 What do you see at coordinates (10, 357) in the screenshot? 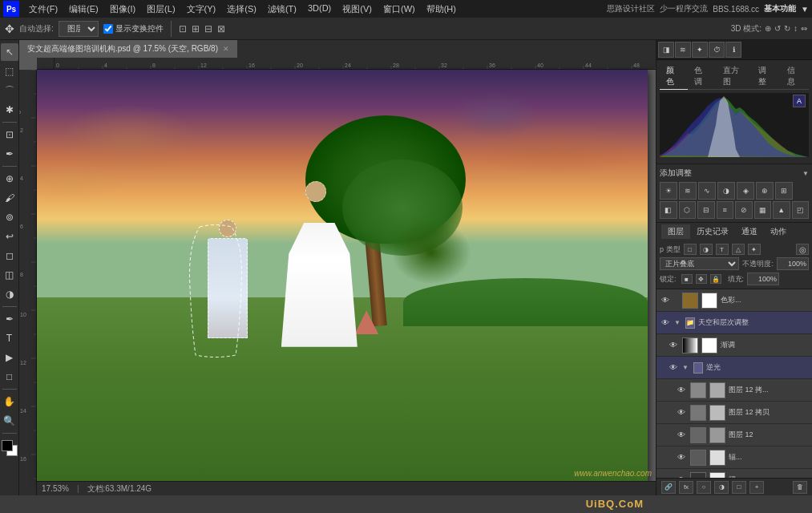
I see `path-select-tool: ▶` at bounding box center [10, 357].